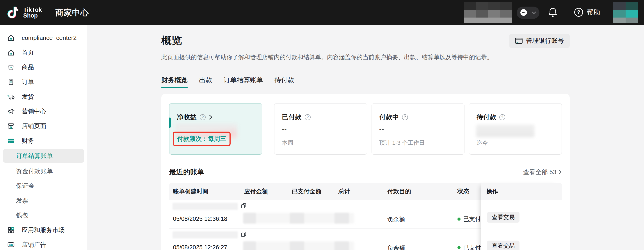 The width and height of the screenshot is (644, 250). I want to click on tab-pending-payment: 待付款, so click(284, 82).